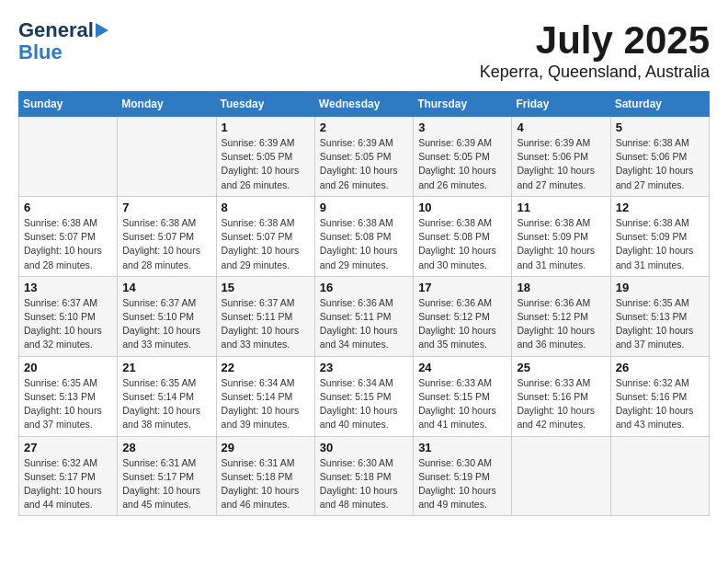  What do you see at coordinates (166, 208) in the screenshot?
I see `day-number: 7` at bounding box center [166, 208].